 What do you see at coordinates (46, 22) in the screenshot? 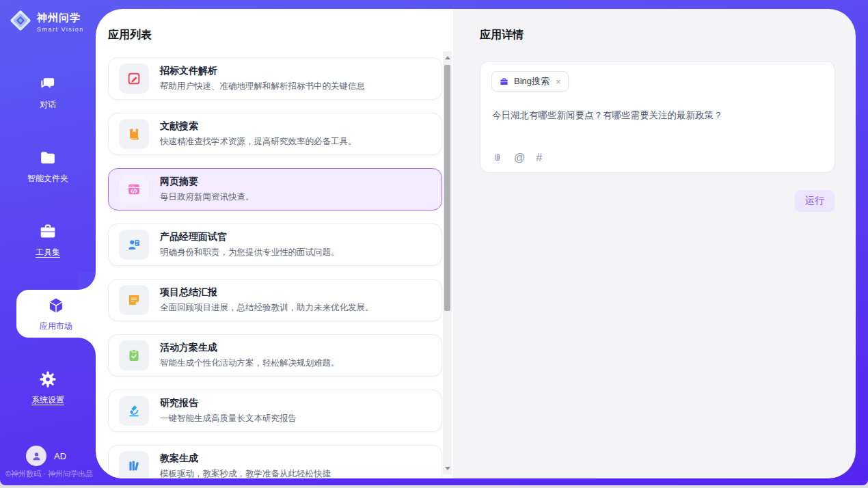
I see `brand-logo: 神州问学 Smart Vision` at bounding box center [46, 22].